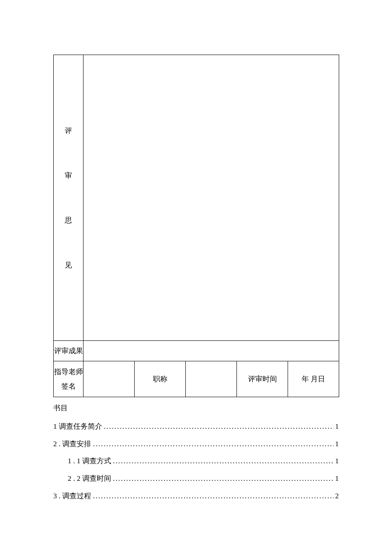  I want to click on text: 指导老师签名, so click(69, 379).